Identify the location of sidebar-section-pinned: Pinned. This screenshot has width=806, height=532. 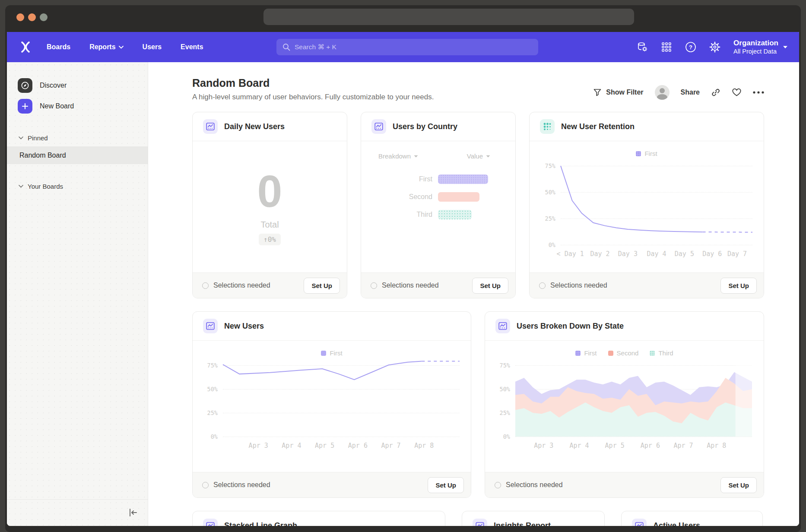
(77, 138).